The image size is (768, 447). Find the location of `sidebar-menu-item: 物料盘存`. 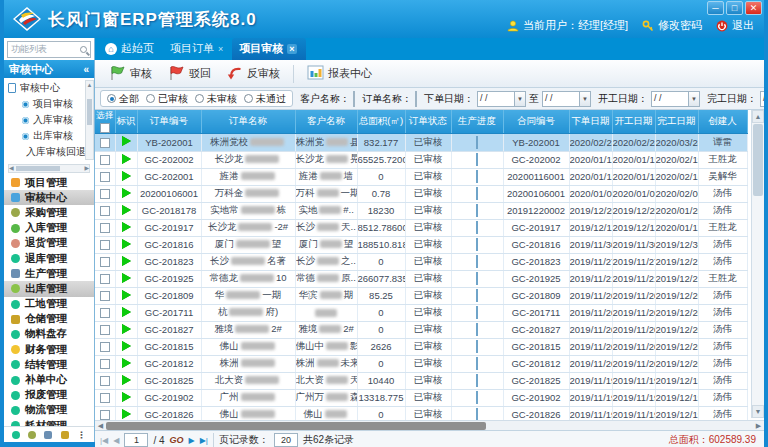

sidebar-menu-item: 物料盘存 is located at coordinates (49, 334).